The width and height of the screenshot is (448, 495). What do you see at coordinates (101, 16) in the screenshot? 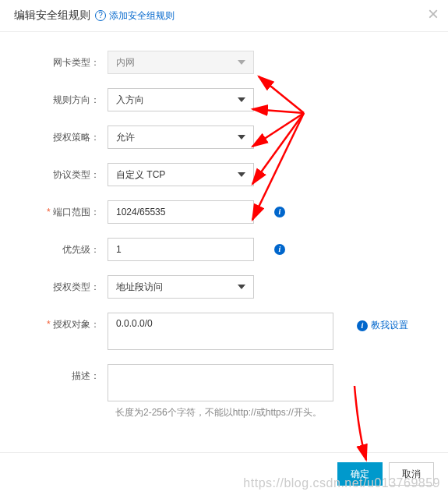
I see `help-icon: ?` at bounding box center [101, 16].